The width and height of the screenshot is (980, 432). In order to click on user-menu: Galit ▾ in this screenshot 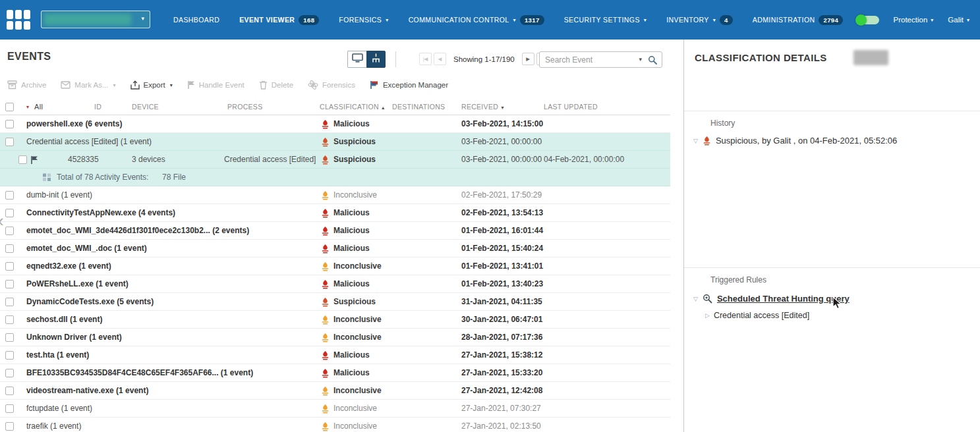, I will do `click(958, 20)`.